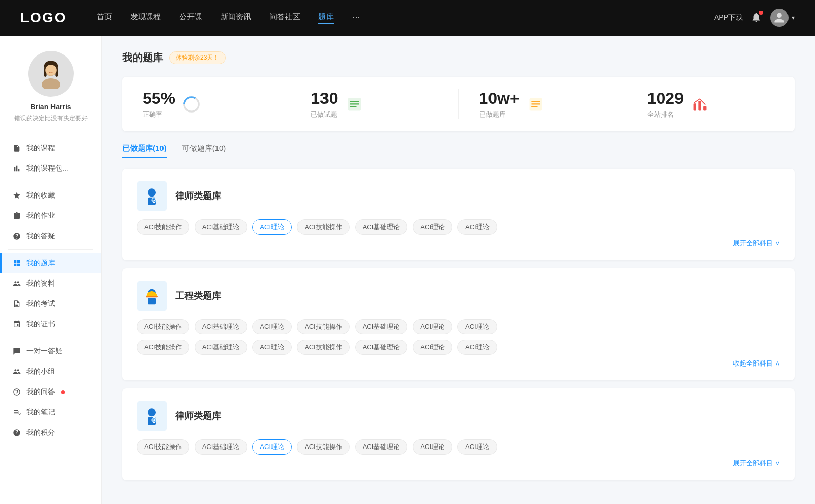 This screenshot has height=504, width=815. What do you see at coordinates (17, 392) in the screenshot?
I see `question-circle-icon` at bounding box center [17, 392].